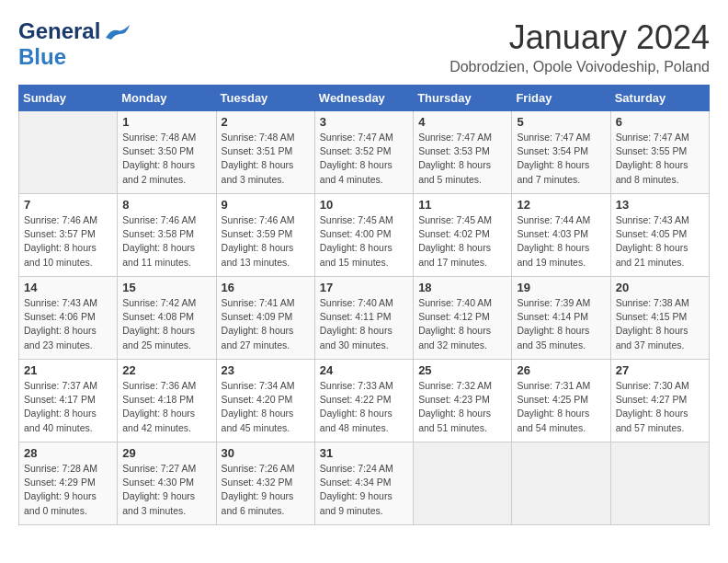 The image size is (728, 563). Describe the element at coordinates (266, 407) in the screenshot. I see `day-info: Sunrise: 7:34 AM Sunset: 4:20 PM Dayligh…` at that location.